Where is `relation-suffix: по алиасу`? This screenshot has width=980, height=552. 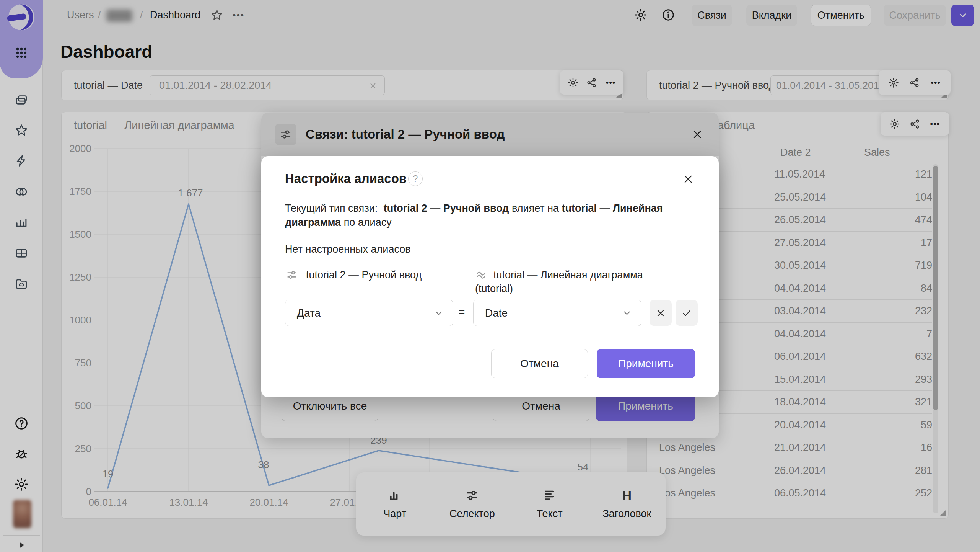
relation-suffix: по алиасу is located at coordinates (368, 222).